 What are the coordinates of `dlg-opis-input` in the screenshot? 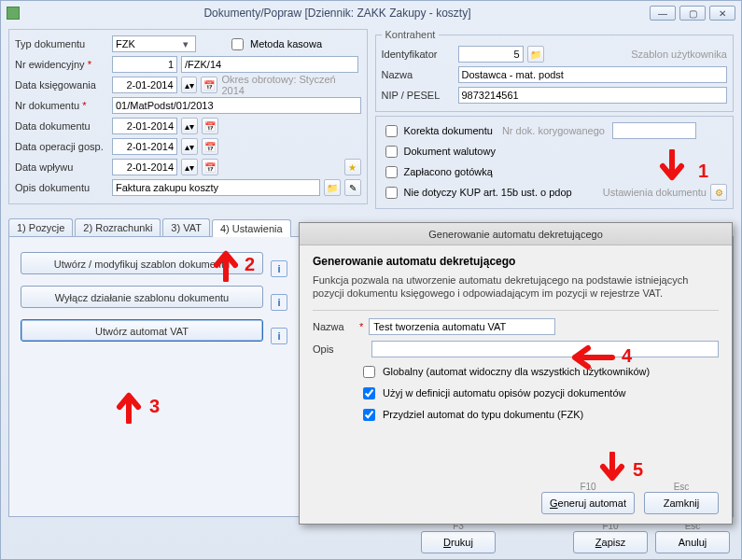 It's located at (545, 349).